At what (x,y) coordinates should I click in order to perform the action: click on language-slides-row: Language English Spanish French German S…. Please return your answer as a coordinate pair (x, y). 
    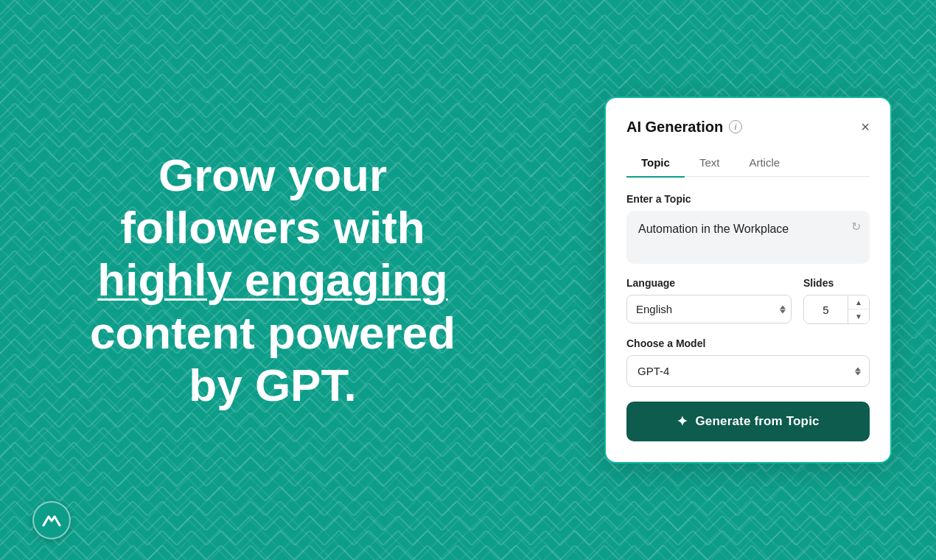
    Looking at the image, I should click on (748, 301).